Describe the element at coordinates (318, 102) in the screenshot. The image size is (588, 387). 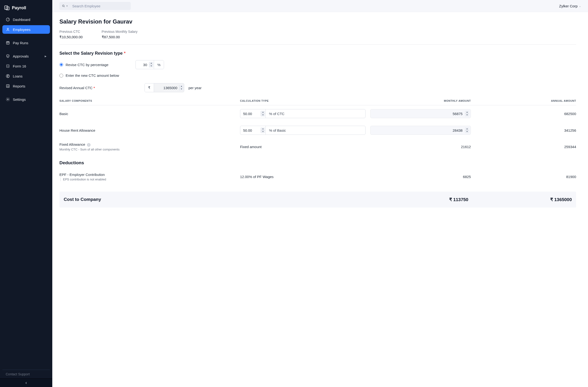
I see `table-header: SALARY COMPONENTS CALCULATION TYPE MONTH…` at that location.